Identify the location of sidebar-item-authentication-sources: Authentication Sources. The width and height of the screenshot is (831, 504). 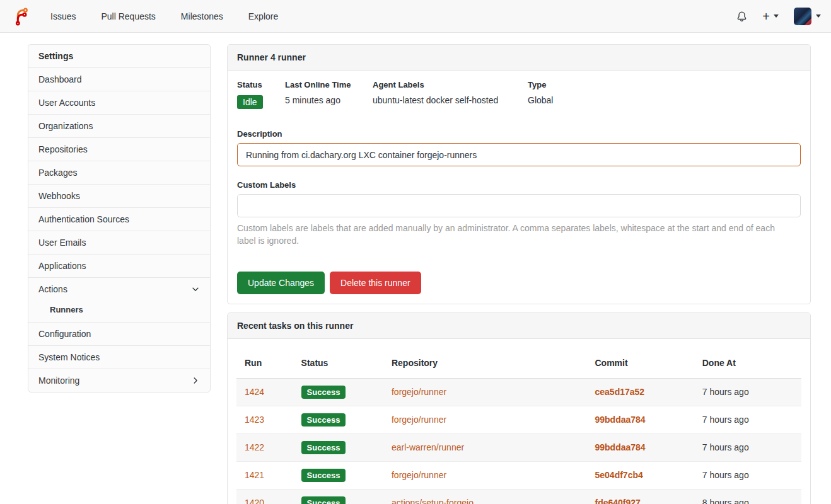
(119, 219).